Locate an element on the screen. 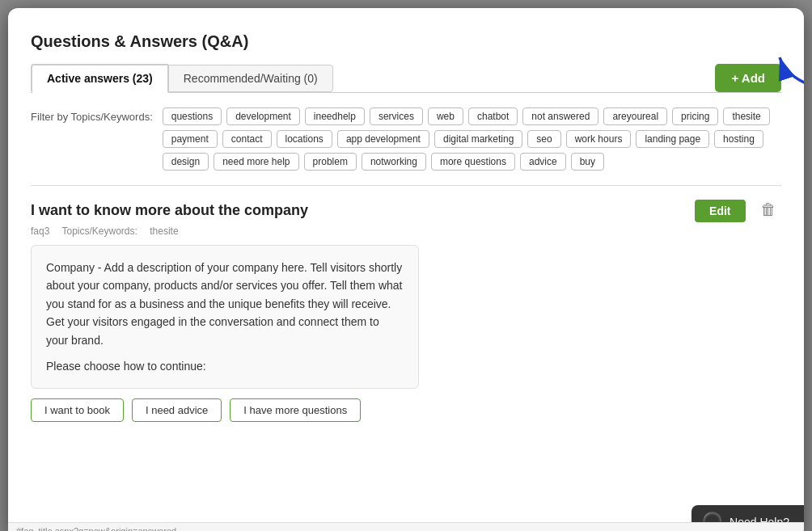  filter-tag: areyoureal is located at coordinates (636, 116).